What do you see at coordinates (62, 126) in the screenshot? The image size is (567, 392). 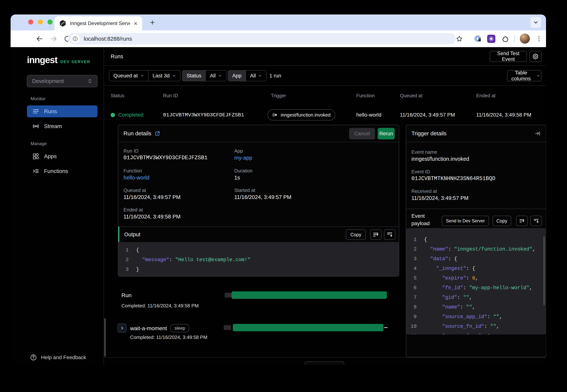 I see `sidebar-item-stream: Stream` at bounding box center [62, 126].